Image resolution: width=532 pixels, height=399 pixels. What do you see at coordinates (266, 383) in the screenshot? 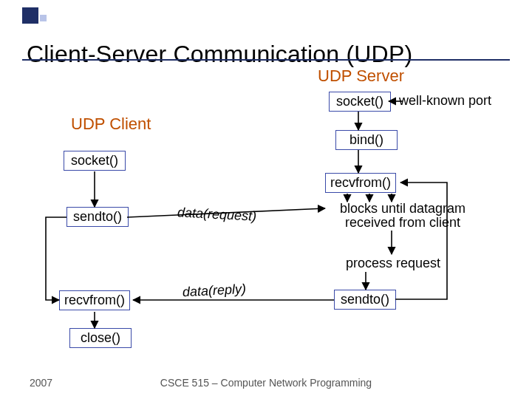
I see `footer-course: CSCE 515 – Computer Network Programming` at bounding box center [266, 383].